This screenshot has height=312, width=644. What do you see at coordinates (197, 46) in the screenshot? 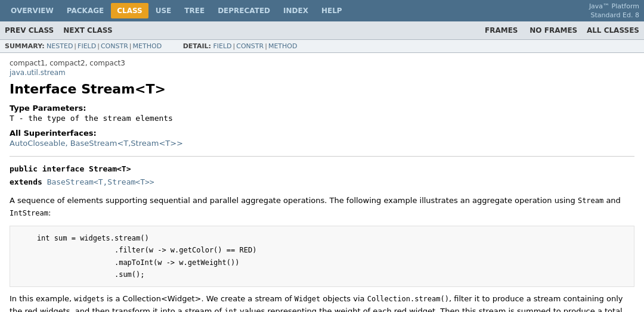
I see `detail-label: DETAIL:` at bounding box center [197, 46].